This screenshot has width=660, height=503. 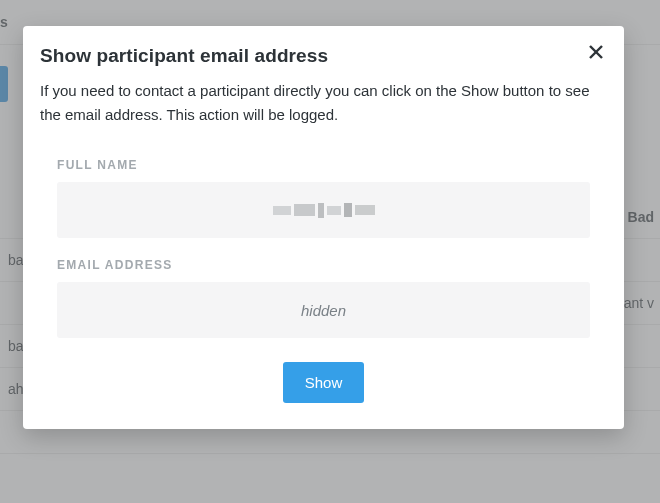 I want to click on email-label: EMAIL ADDRESS, so click(x=324, y=265).